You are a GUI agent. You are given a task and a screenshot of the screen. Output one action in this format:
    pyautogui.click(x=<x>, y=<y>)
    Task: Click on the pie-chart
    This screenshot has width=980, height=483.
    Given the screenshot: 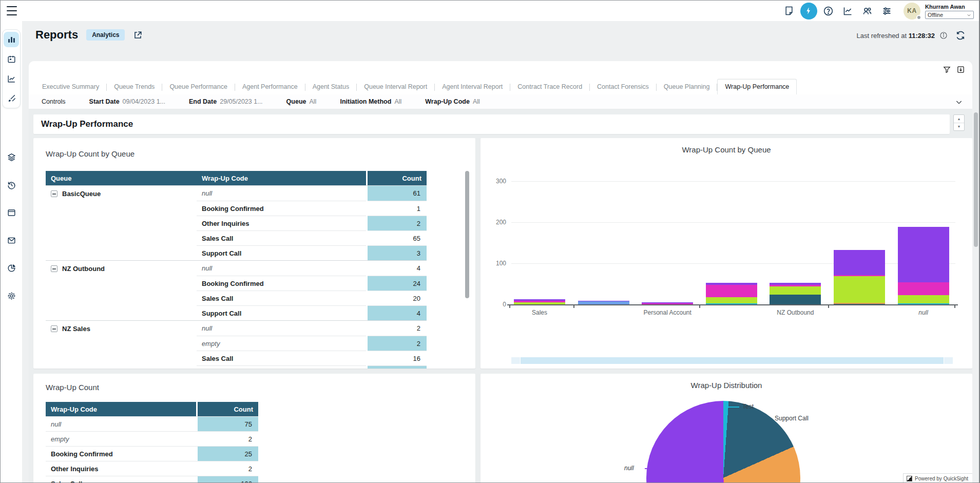 What is the action you would take?
    pyautogui.click(x=723, y=441)
    